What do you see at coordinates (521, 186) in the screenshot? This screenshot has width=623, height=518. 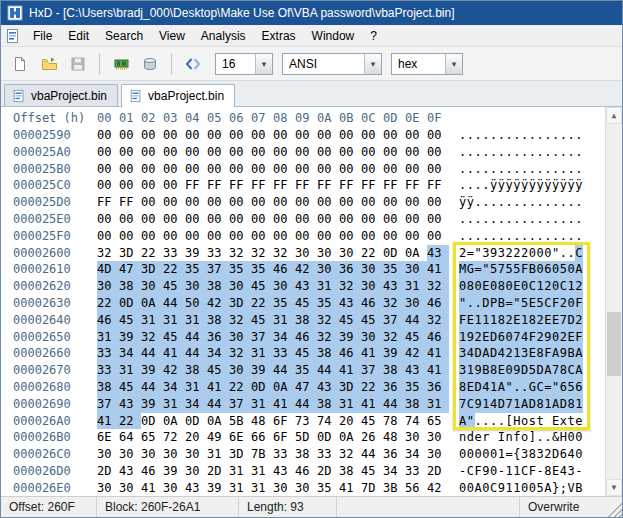 I see `decoded-text: ....ÿÿÿÿÿÿÿÿÿÿÿÿ` at bounding box center [521, 186].